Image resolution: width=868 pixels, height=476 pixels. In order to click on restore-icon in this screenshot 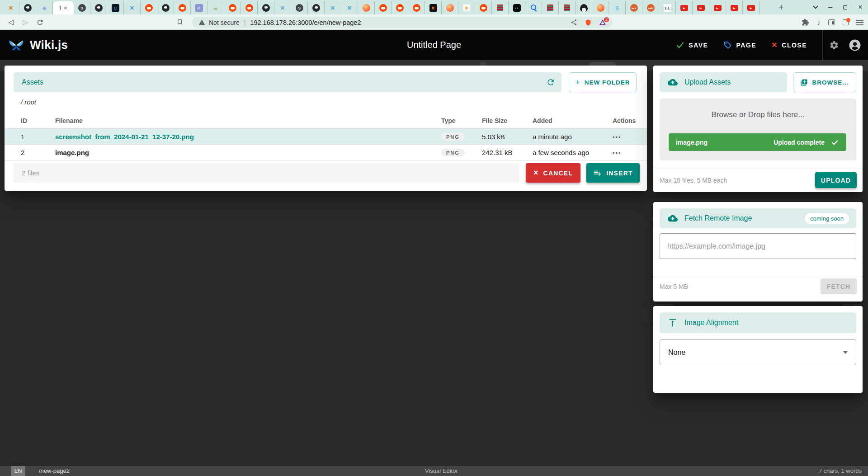, I will do `click(845, 7)`.